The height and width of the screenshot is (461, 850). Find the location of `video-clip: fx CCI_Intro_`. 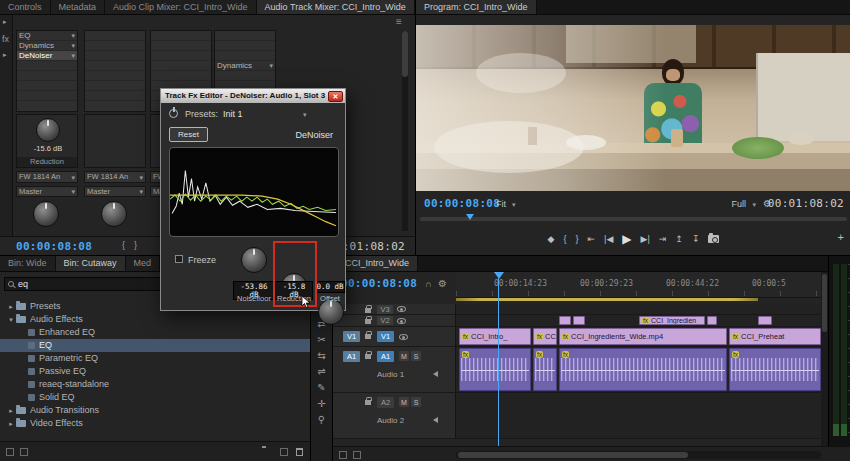

video-clip: fx CCI_Intro_ is located at coordinates (495, 336).